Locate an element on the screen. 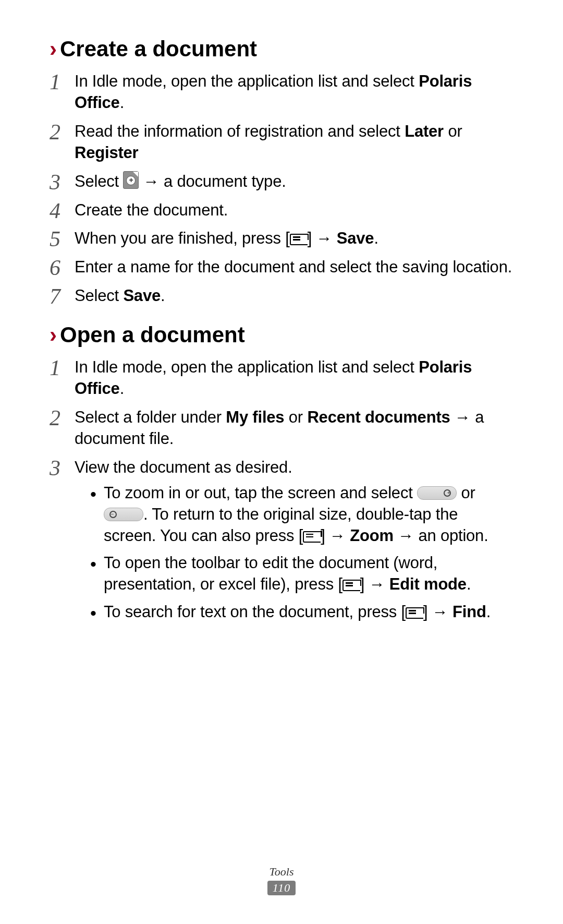 The height and width of the screenshot is (924, 563). bullet-text: or is located at coordinates (466, 493).